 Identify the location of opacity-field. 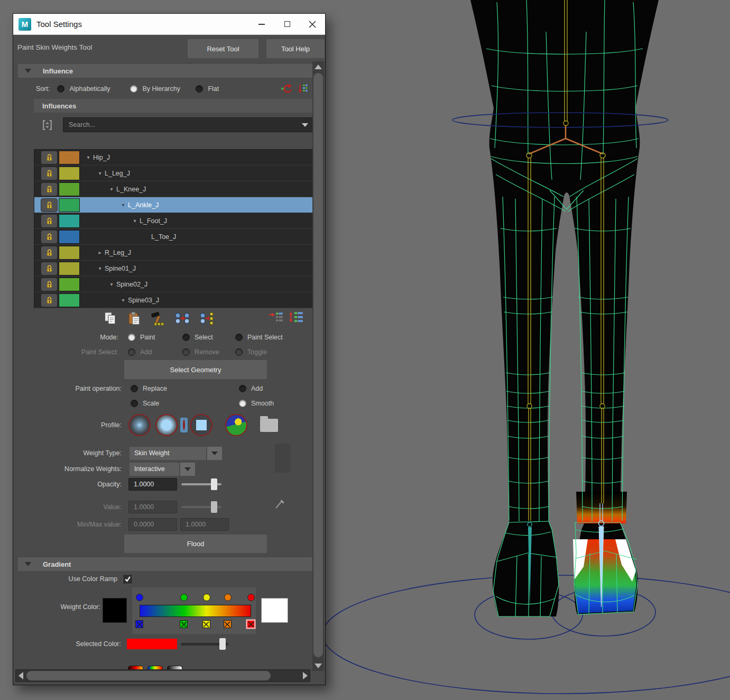
(153, 484).